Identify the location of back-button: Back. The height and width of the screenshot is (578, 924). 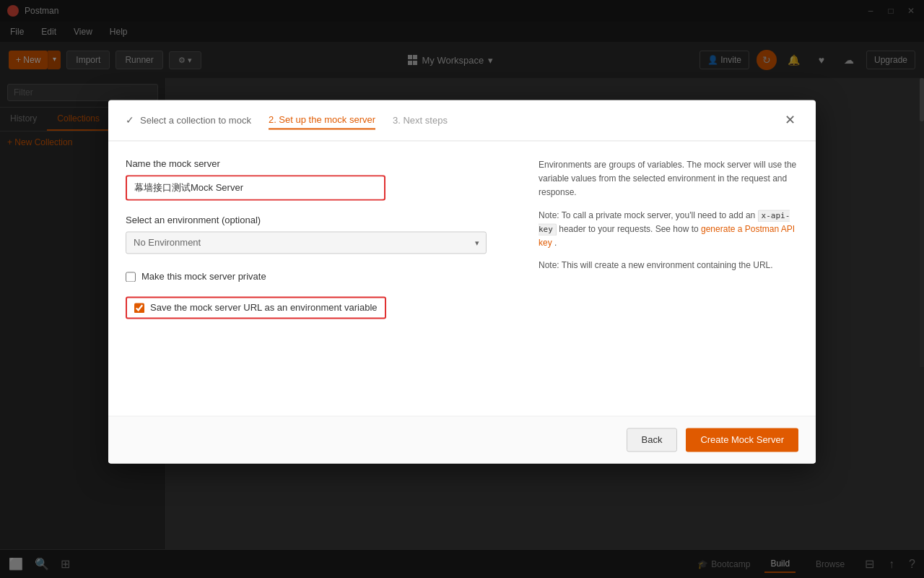
(653, 439).